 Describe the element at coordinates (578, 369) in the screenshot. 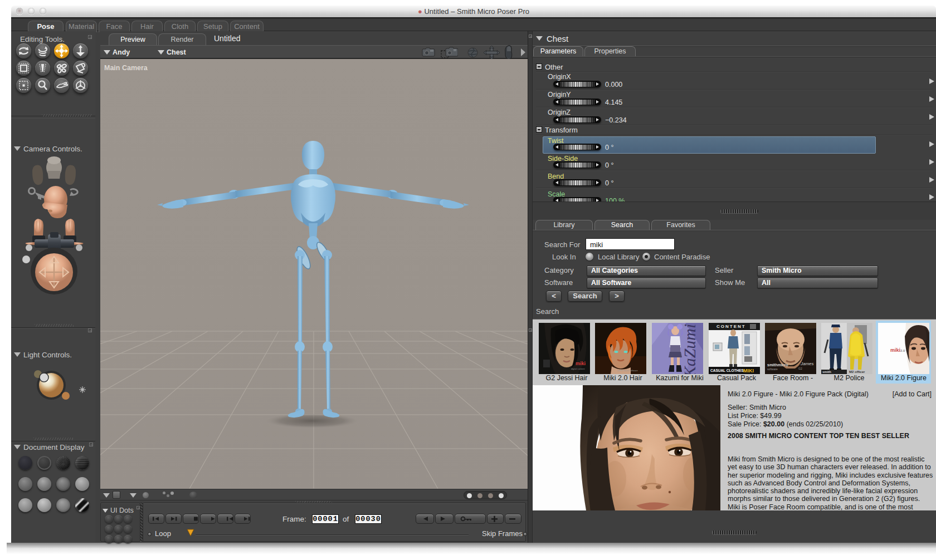

I see `svg-text: digital content` at that location.